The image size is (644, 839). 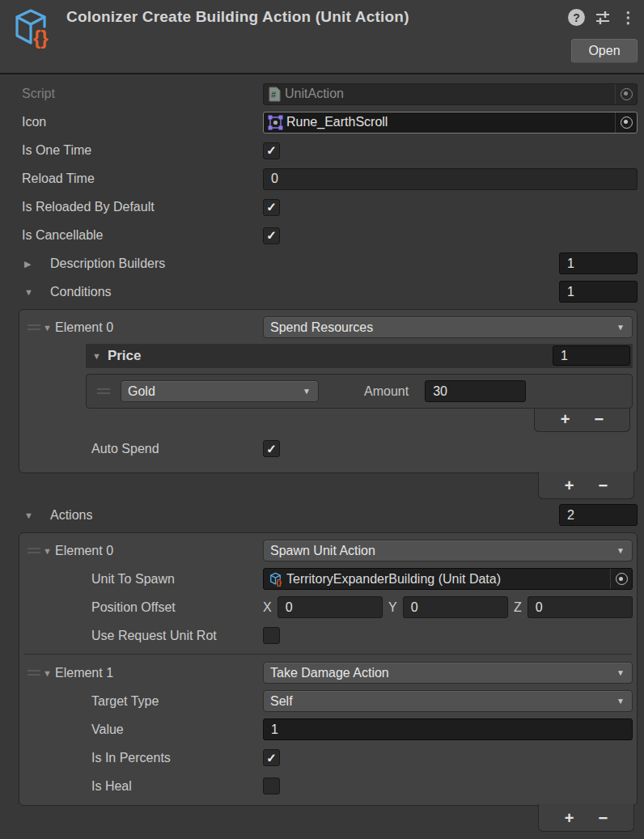 What do you see at coordinates (39, 94) in the screenshot?
I see `script-label: Script` at bounding box center [39, 94].